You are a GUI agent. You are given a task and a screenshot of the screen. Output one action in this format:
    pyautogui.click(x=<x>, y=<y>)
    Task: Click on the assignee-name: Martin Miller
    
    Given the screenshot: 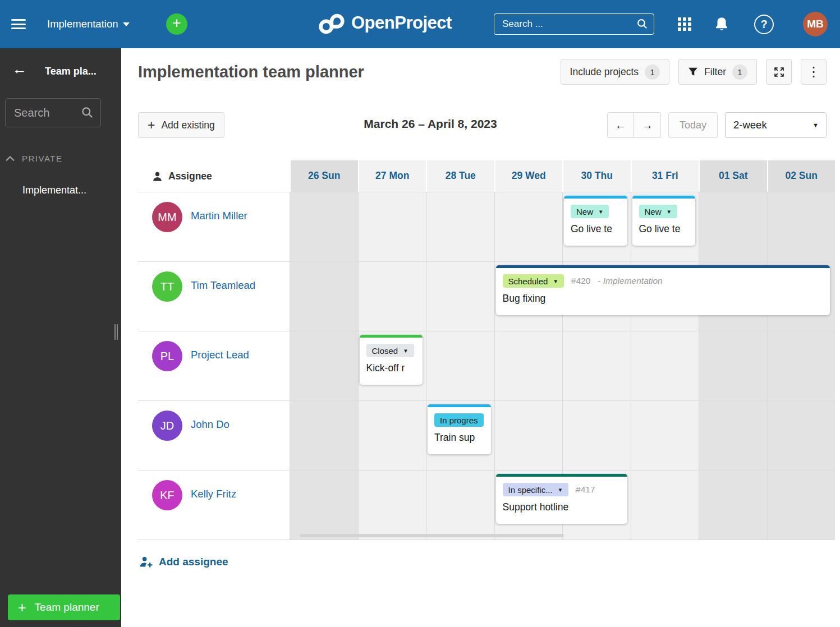 What is the action you would take?
    pyautogui.click(x=219, y=216)
    